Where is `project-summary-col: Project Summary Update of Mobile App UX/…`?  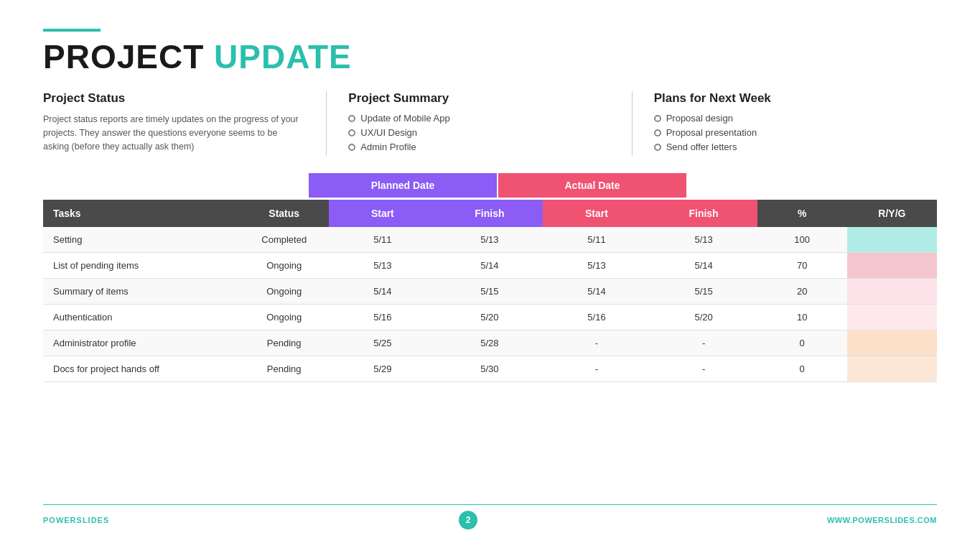 project-summary-col: Project Summary Update of Mobile App UX/… is located at coordinates (478, 124).